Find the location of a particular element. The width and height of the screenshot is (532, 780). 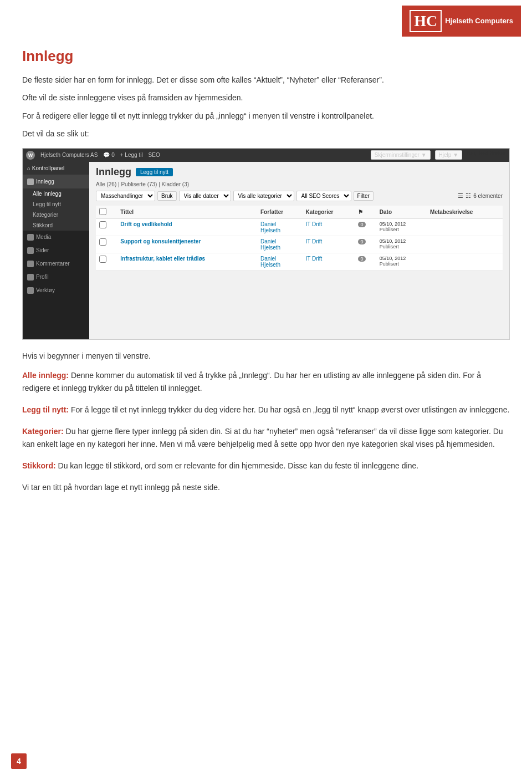

body-section-3: Legg til nytt: For å legge til et nyt in… is located at coordinates (266, 410).